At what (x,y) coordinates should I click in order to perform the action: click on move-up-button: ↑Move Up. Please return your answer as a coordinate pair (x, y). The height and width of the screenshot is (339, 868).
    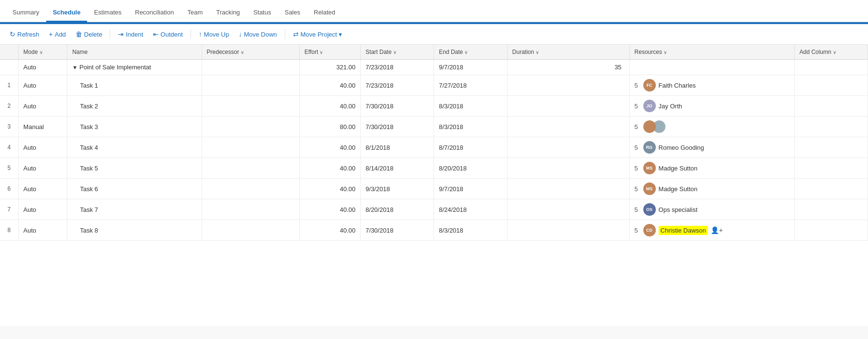
    Looking at the image, I should click on (214, 34).